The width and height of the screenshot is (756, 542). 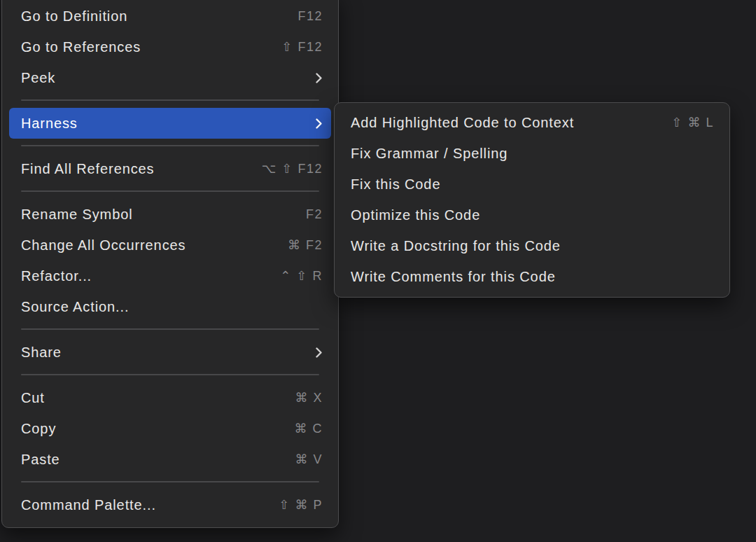 I want to click on menu-item-label: Peek, so click(x=38, y=78).